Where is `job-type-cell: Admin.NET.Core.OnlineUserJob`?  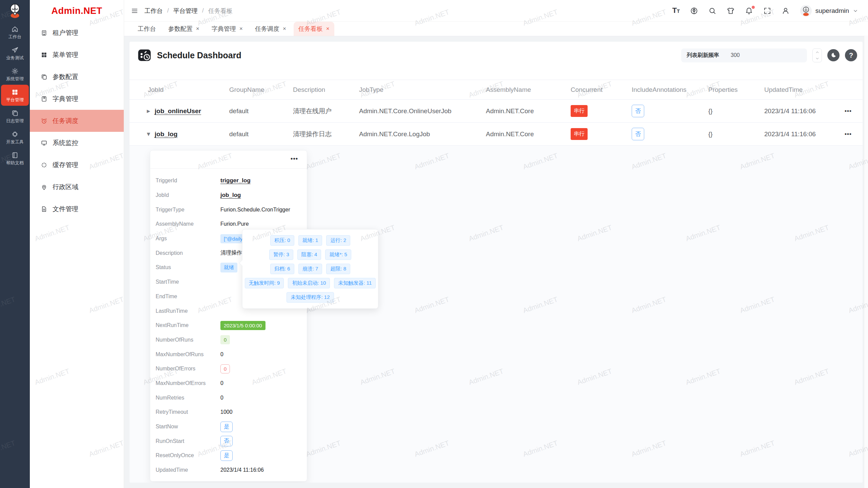
job-type-cell: Admin.NET.Core.OnlineUserJob is located at coordinates (422, 111).